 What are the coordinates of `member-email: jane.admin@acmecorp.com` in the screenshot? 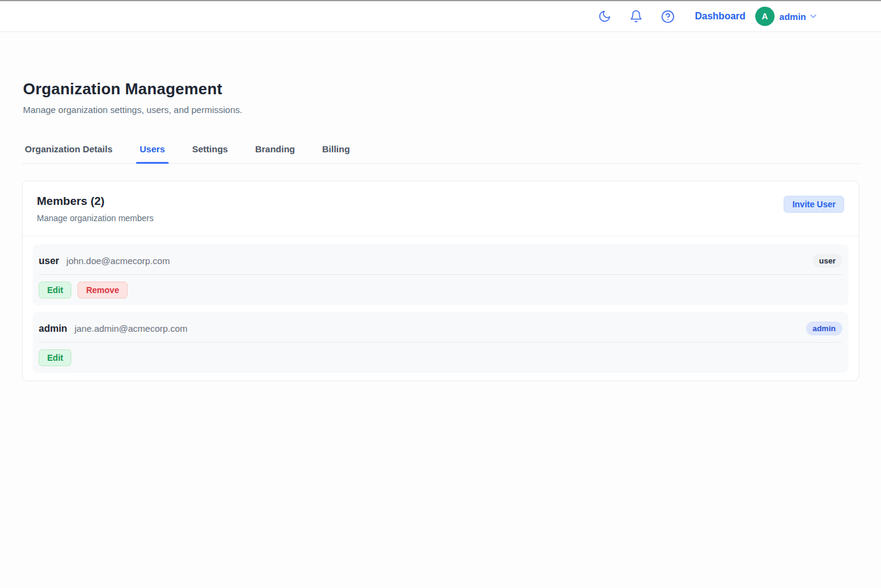 It's located at (131, 329).